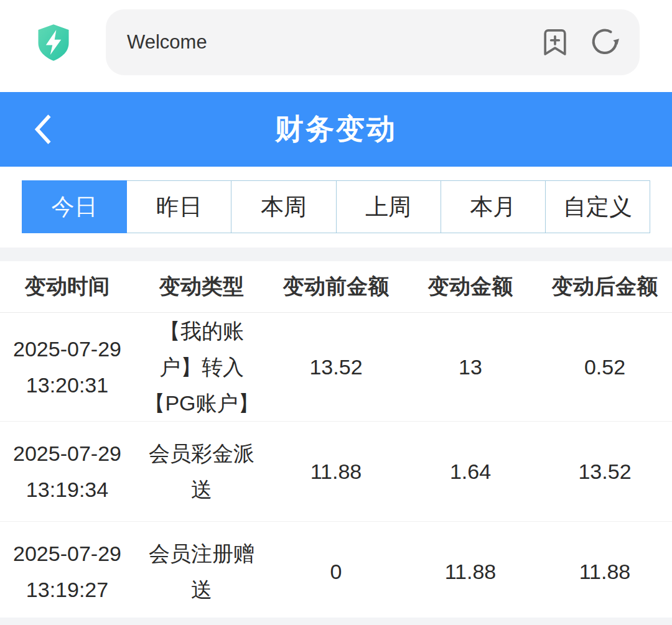  What do you see at coordinates (555, 42) in the screenshot?
I see `bookmark-add-icon` at bounding box center [555, 42].